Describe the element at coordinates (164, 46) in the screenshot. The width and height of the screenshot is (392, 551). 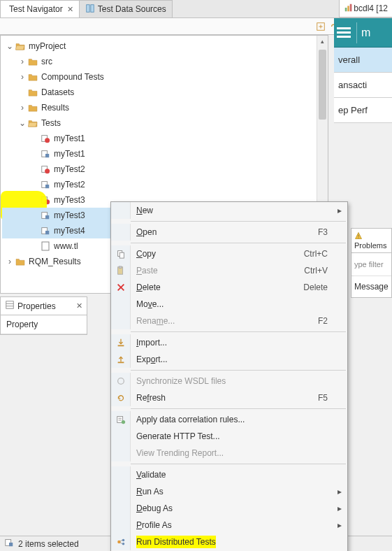
I see `tree-item-project: ⌄ myProject` at that location.